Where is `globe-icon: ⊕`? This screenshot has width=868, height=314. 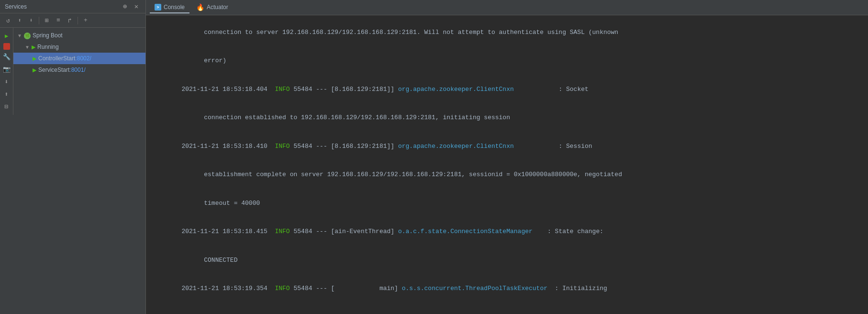 globe-icon: ⊕ is located at coordinates (125, 7).